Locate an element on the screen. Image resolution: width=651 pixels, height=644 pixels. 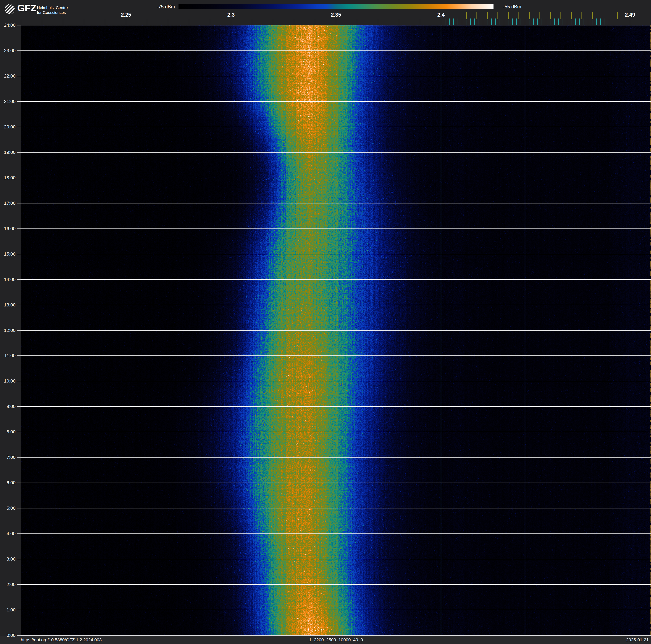
hour-label: 17:00 is located at coordinates (8, 203).